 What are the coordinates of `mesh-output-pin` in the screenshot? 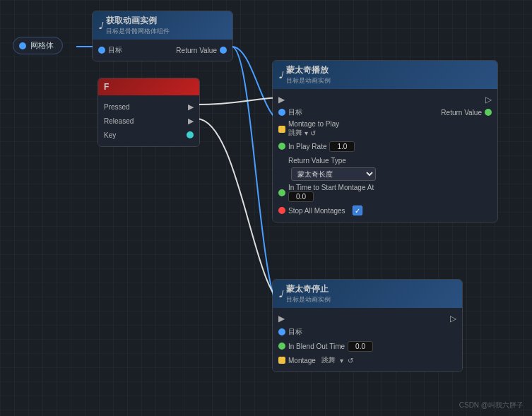 It's located at (23, 46).